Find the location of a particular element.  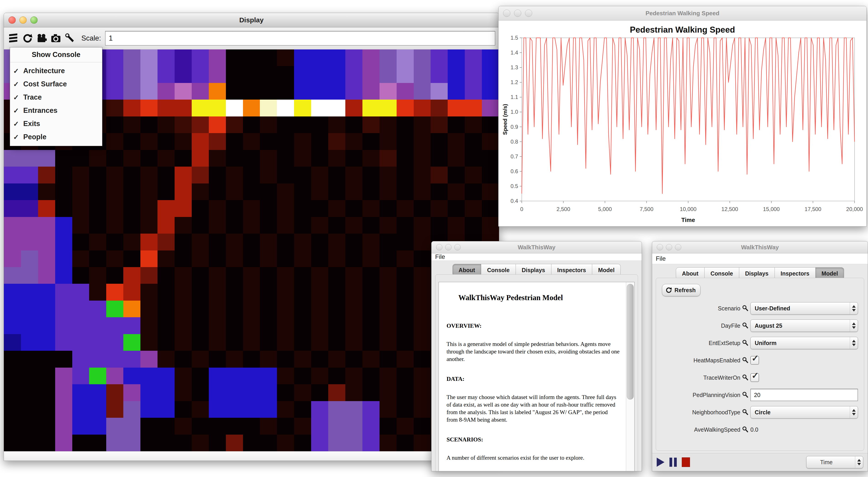

play-button is located at coordinates (660, 462).